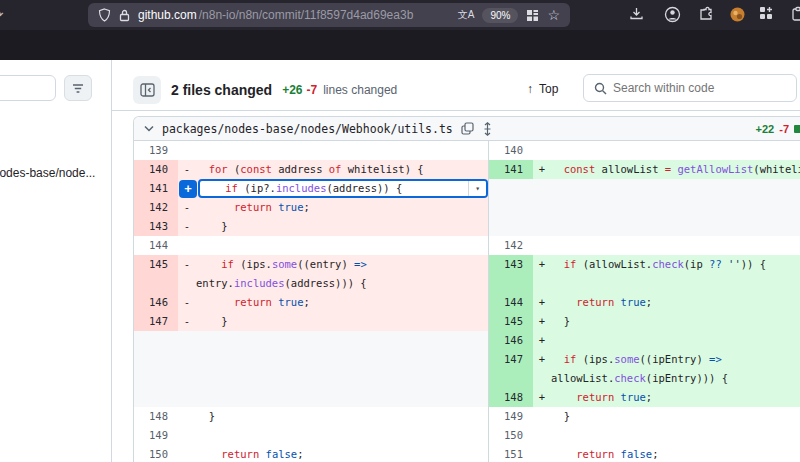 This screenshot has height=462, width=800. Describe the element at coordinates (467, 398) in the screenshot. I see `diff-row: 148+ return true;` at that location.